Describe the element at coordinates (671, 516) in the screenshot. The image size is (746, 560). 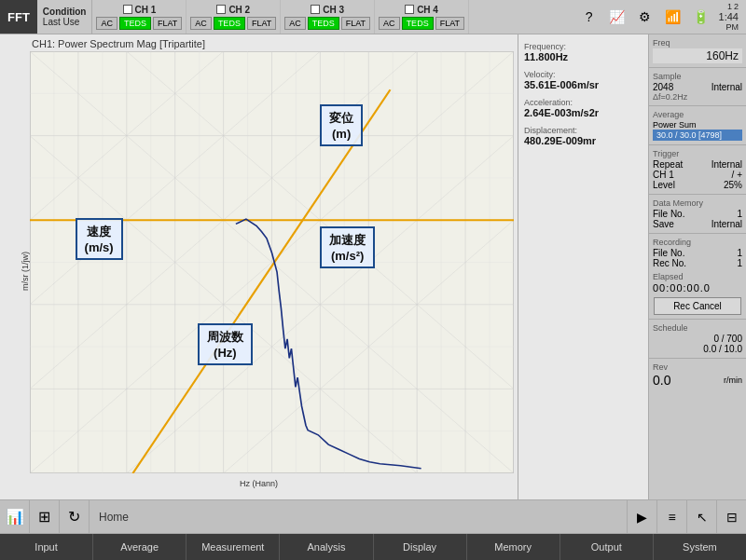
I see `list-icon: ≡` at that location.